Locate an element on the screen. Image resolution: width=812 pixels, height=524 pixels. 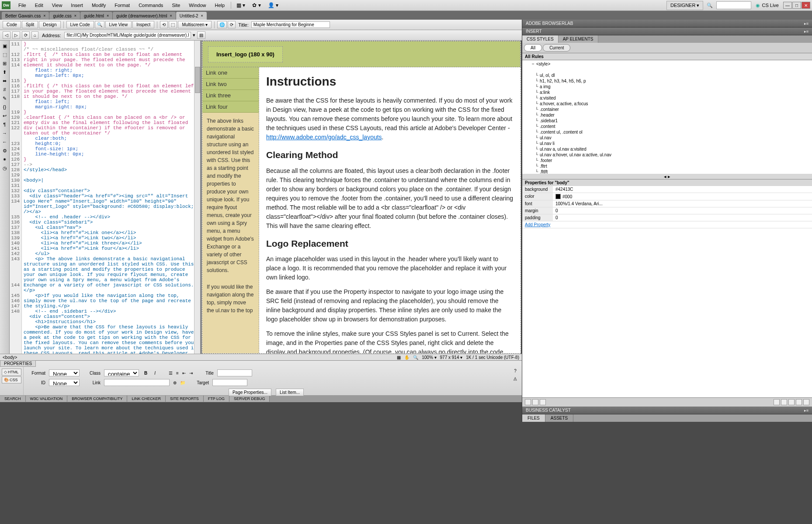
css-rule-node: └.footer is located at coordinates (667, 161).